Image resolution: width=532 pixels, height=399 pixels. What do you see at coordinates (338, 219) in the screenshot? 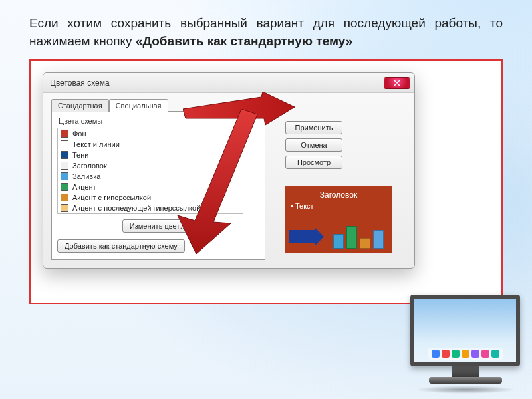
I see `preview-thumbnail: Заголовок • Текст` at bounding box center [338, 219].